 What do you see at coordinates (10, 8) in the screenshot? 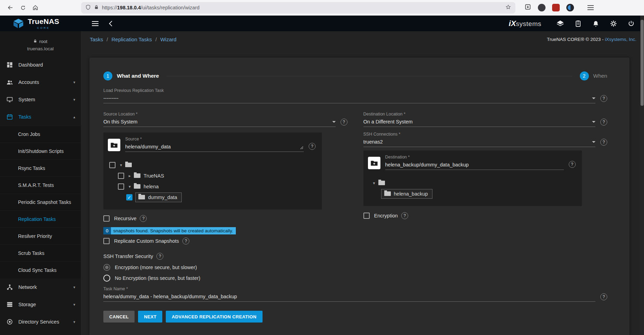
I see `back-icon` at bounding box center [10, 8].